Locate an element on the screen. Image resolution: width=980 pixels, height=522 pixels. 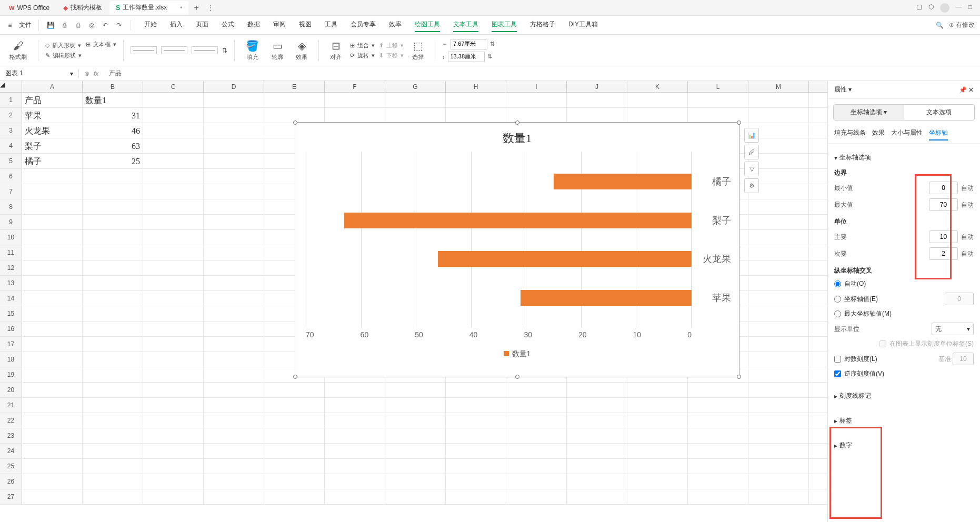
menu-item-工具: 工具 is located at coordinates (331, 25).